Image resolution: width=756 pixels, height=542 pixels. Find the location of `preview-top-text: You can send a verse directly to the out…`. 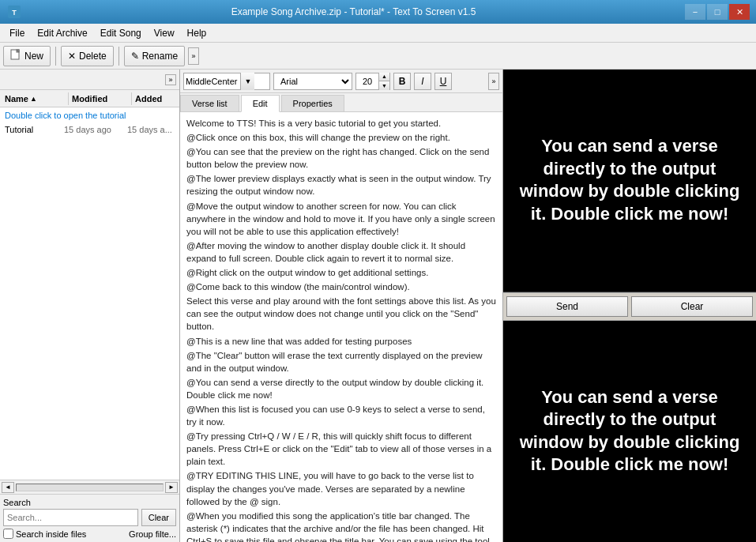

preview-top-text: You can send a verse directly to the out… is located at coordinates (630, 180).